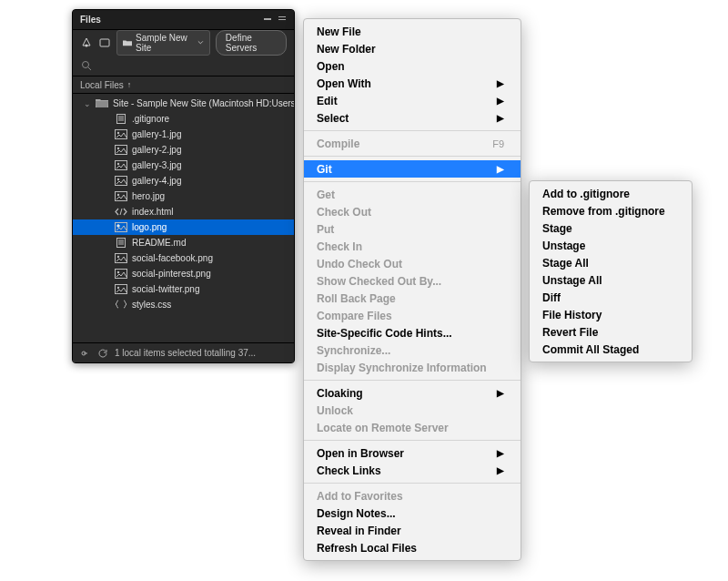 The height and width of the screenshot is (581, 728). What do you see at coordinates (184, 242) in the screenshot?
I see `file-row: README.md` at bounding box center [184, 242].